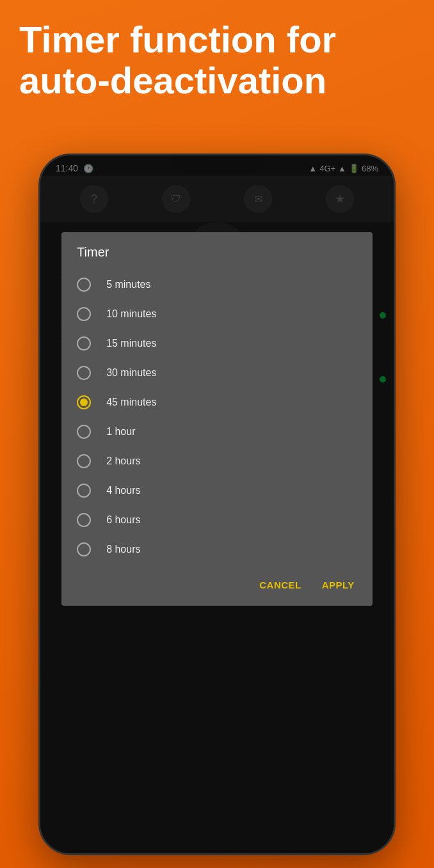  What do you see at coordinates (217, 491) in the screenshot?
I see `option-4-hours: 4 hours` at bounding box center [217, 491].